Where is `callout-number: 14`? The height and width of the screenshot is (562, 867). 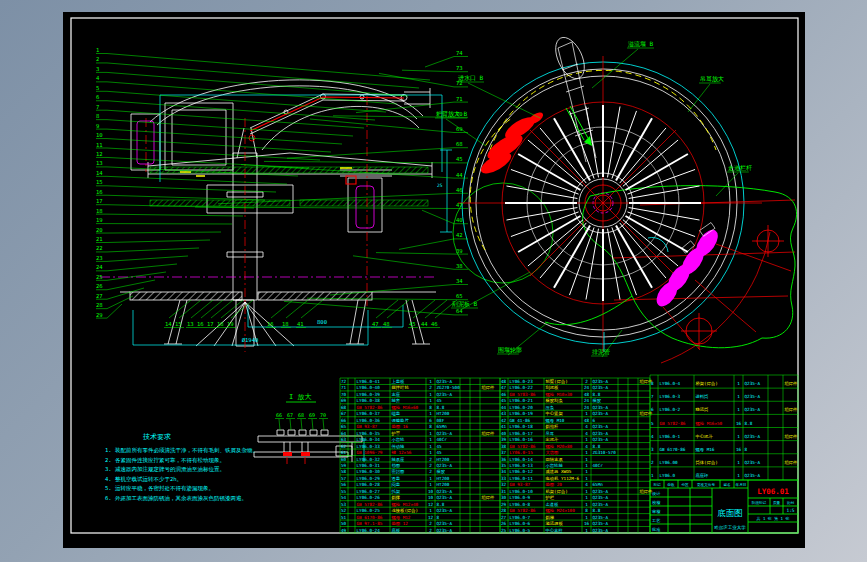
callout-number: 14 is located at coordinates (168, 324).